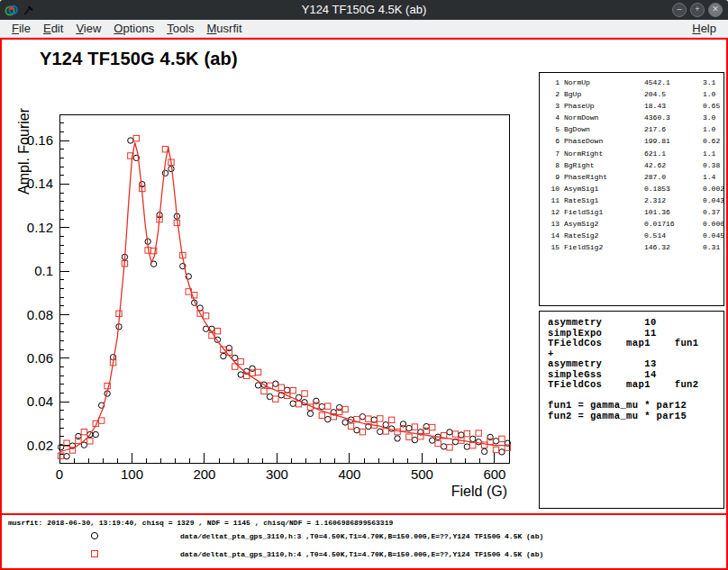 Image resolution: width=728 pixels, height=570 pixels. What do you see at coordinates (705, 29) in the screenshot?
I see `menu-item-help: Help` at bounding box center [705, 29].